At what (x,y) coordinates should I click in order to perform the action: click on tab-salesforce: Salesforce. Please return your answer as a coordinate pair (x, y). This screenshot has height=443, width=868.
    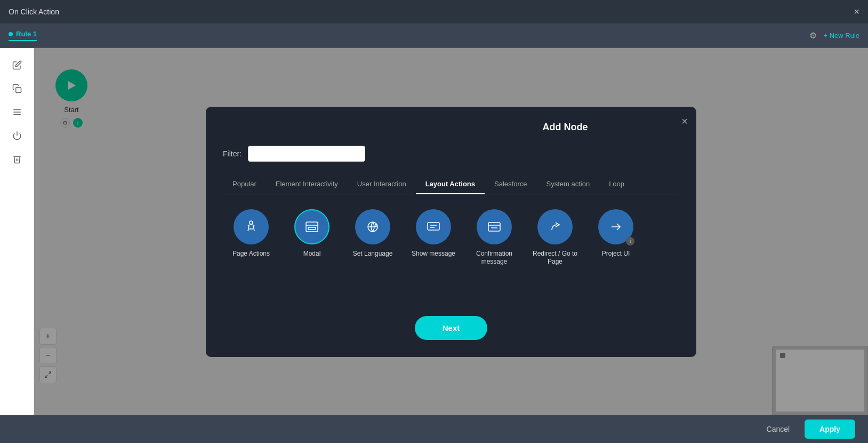
    Looking at the image, I should click on (511, 185).